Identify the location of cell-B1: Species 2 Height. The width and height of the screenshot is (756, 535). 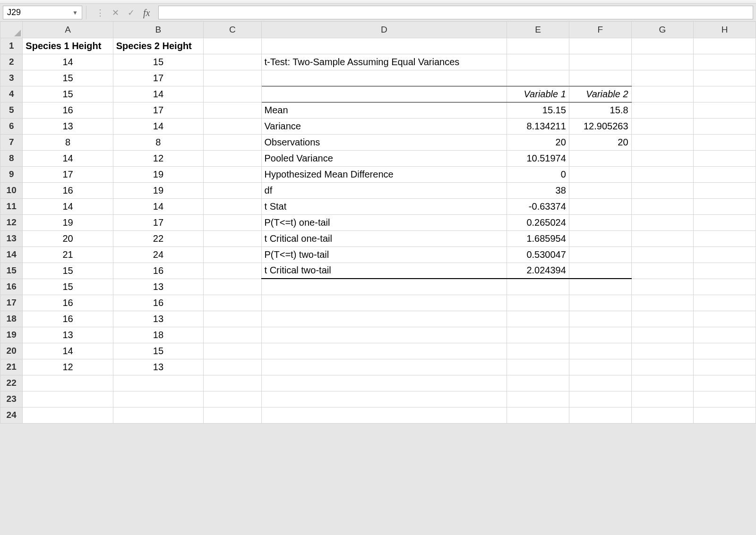
(158, 46).